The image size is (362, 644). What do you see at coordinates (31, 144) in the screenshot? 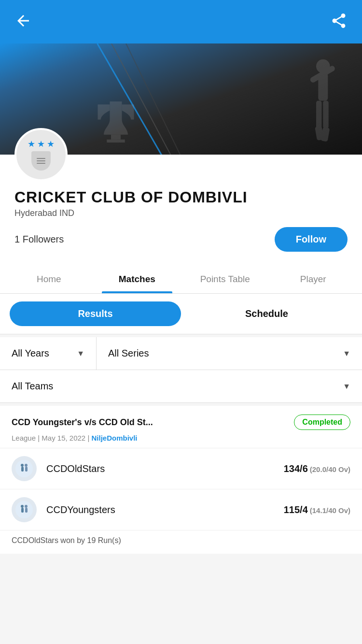
I see `star-1: ★` at bounding box center [31, 144].